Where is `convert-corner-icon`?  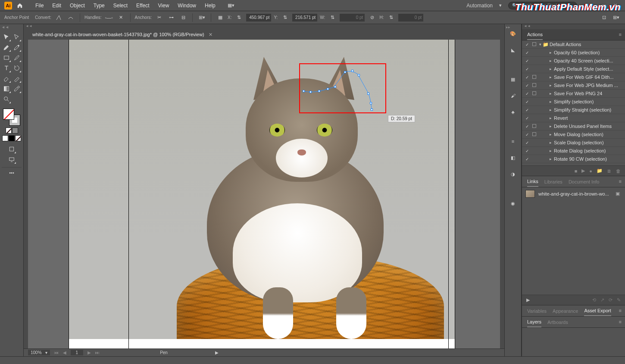
convert-corner-icon is located at coordinates (59, 18).